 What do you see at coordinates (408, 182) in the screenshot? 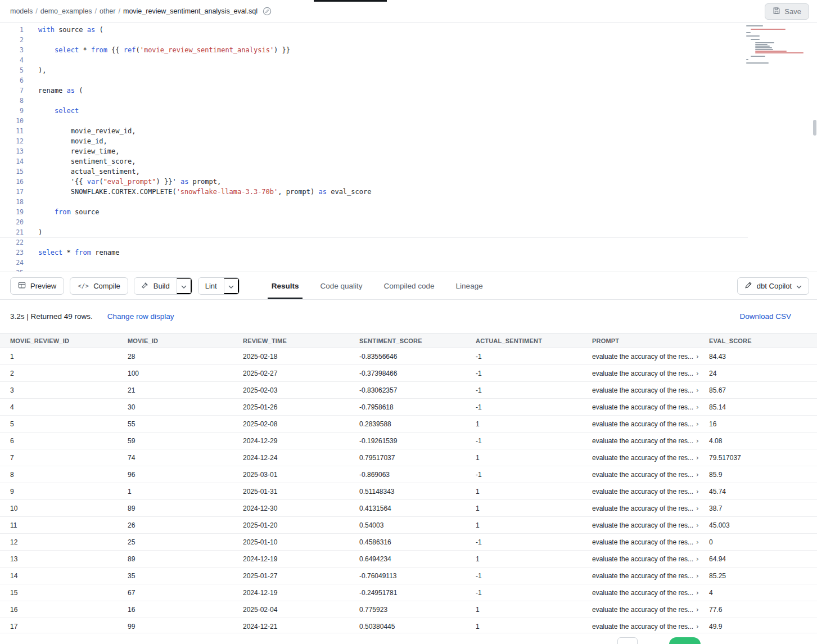
I see `code-line-16: 16 '{{ var("eval_prompt") }}' as prompt,` at bounding box center [408, 182].